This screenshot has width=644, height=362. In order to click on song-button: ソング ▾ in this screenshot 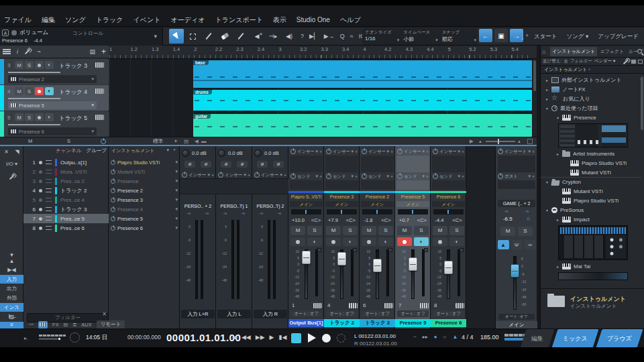, I will do `click(578, 37)`.